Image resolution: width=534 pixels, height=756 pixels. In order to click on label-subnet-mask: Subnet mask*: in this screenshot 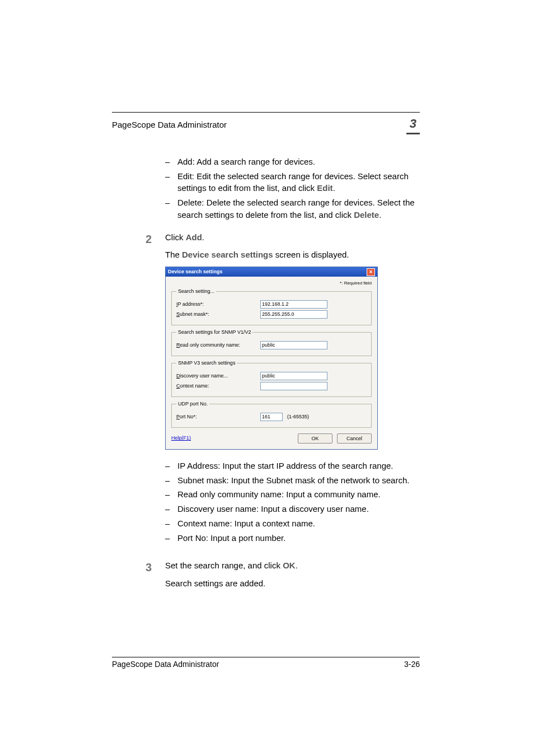, I will do `click(218, 315)`.